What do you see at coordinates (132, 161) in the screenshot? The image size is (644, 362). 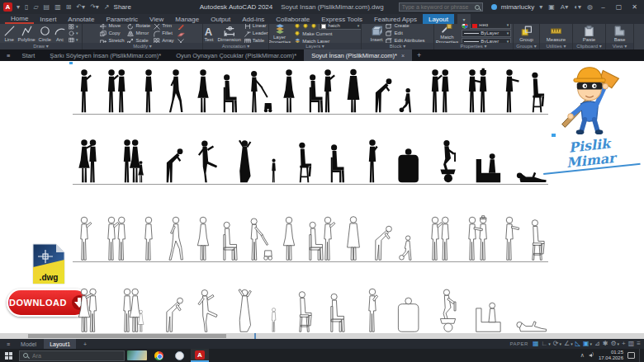 I see `figure-pairChild` at bounding box center [132, 161].